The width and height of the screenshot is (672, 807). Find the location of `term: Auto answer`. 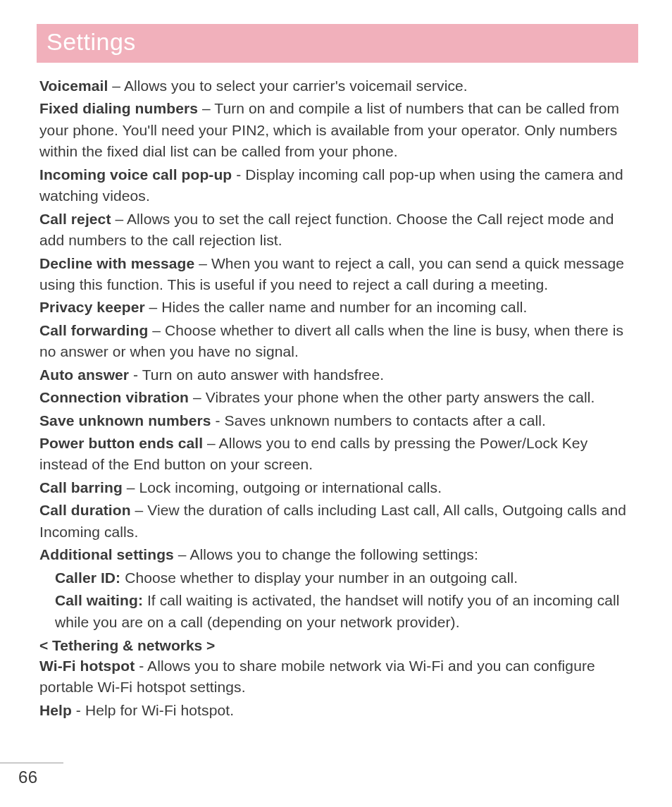

term: Auto answer is located at coordinates (85, 375).